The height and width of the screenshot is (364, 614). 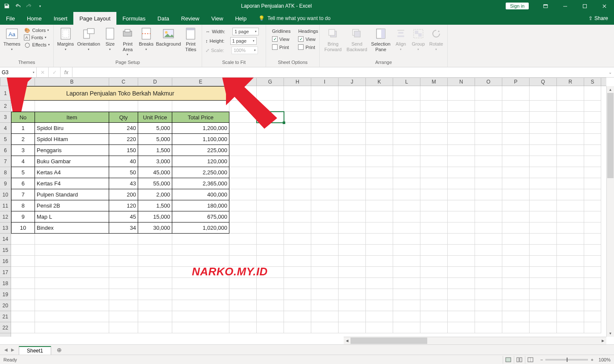 What do you see at coordinates (29, 6) in the screenshot?
I see `redo-icon` at bounding box center [29, 6].